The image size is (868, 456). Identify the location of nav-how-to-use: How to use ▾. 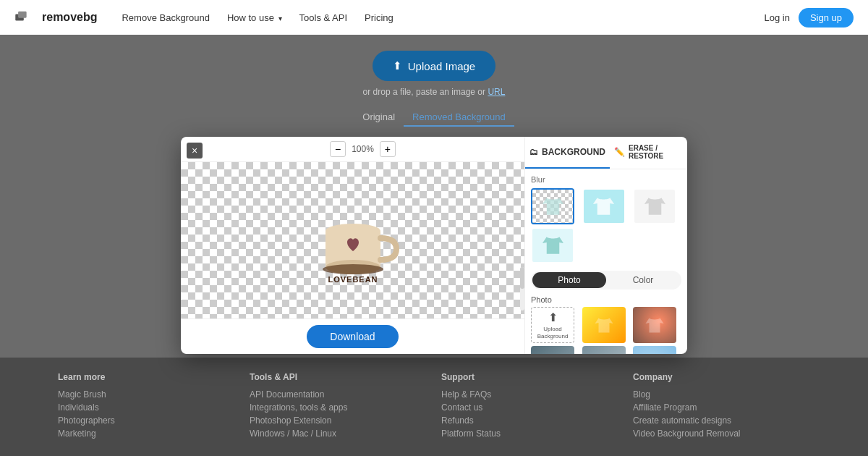
(255, 17).